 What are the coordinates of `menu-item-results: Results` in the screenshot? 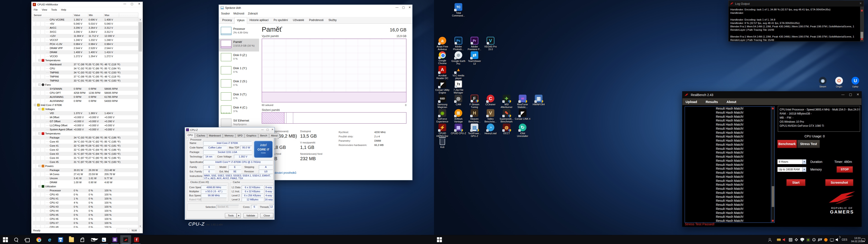 It's located at (712, 102).